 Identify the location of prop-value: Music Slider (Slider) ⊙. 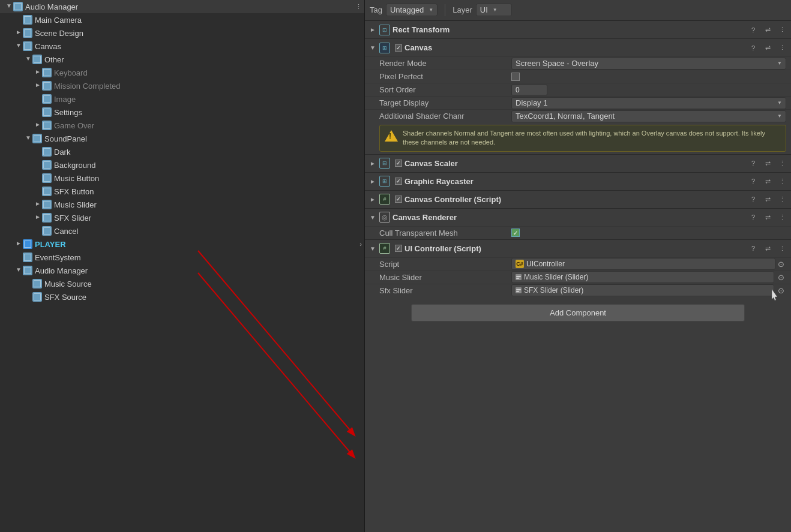
(649, 277).